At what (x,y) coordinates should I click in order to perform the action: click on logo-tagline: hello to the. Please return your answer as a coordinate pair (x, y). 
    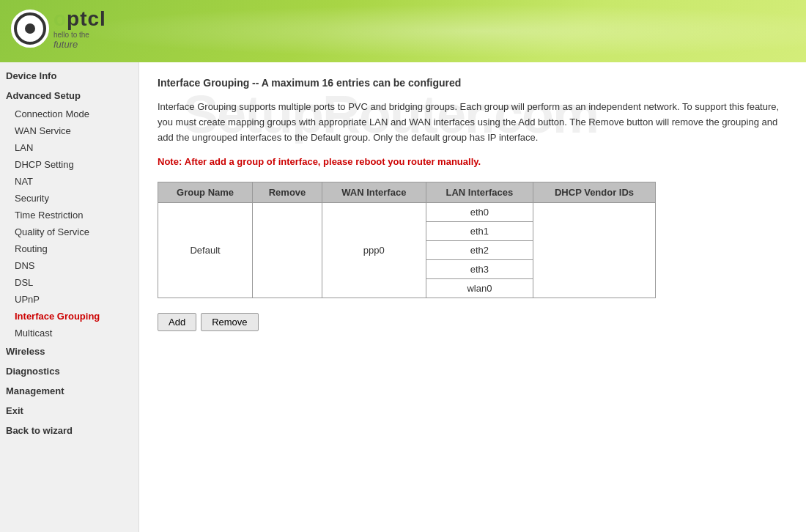
    Looking at the image, I should click on (80, 35).